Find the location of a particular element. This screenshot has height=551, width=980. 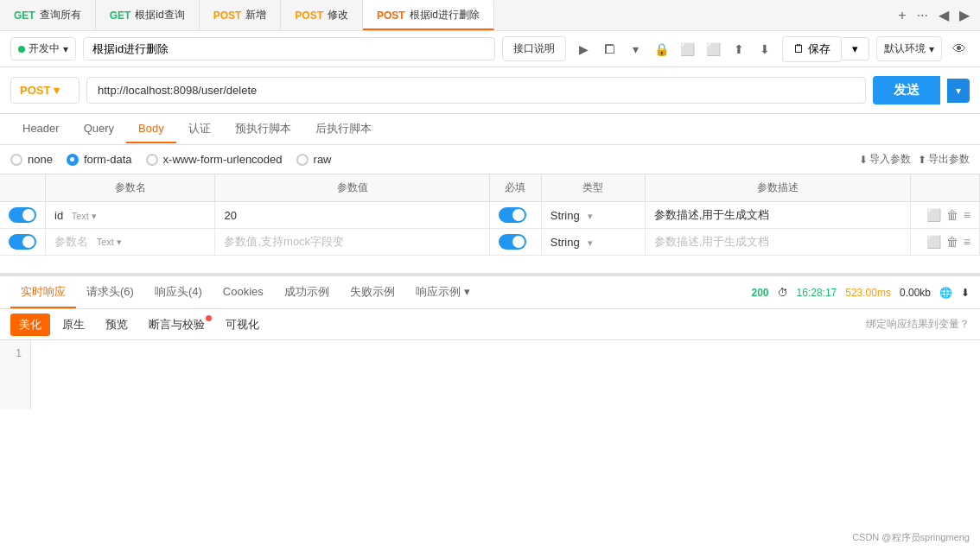

api-name-input is located at coordinates (289, 48).